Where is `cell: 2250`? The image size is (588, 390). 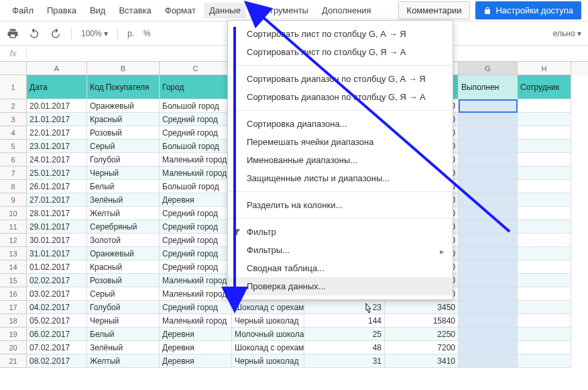
cell: 2250 is located at coordinates (422, 334).